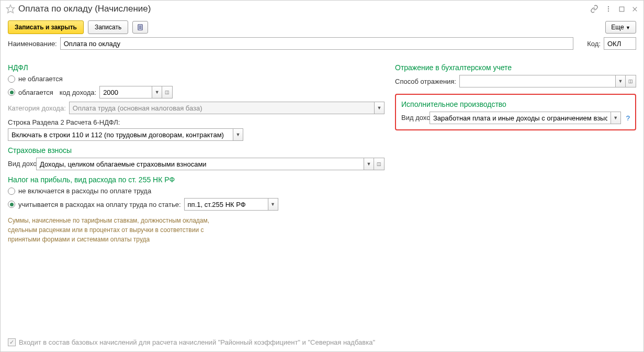  I want to click on accounting-method-input, so click(537, 81).